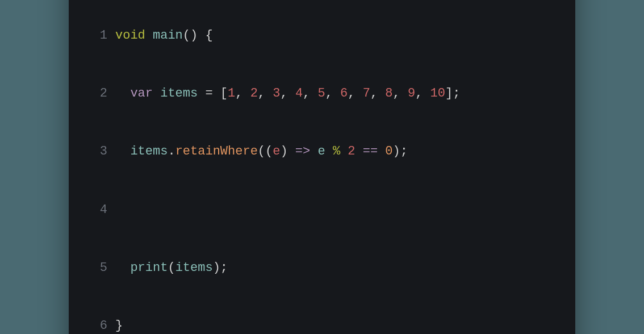  What do you see at coordinates (411, 93) in the screenshot?
I see `number-literal: 9` at bounding box center [411, 93].